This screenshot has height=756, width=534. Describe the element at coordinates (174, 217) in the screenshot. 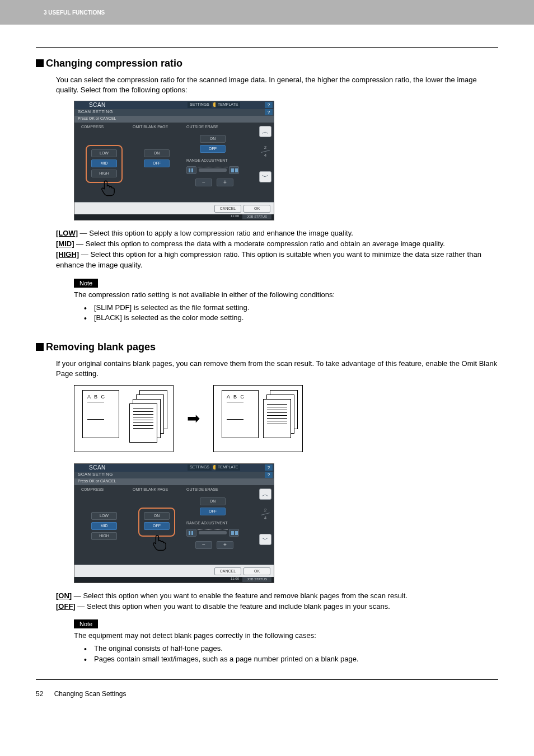

I see `panel-statusbar: 11:00 JOB STATUS` at that location.